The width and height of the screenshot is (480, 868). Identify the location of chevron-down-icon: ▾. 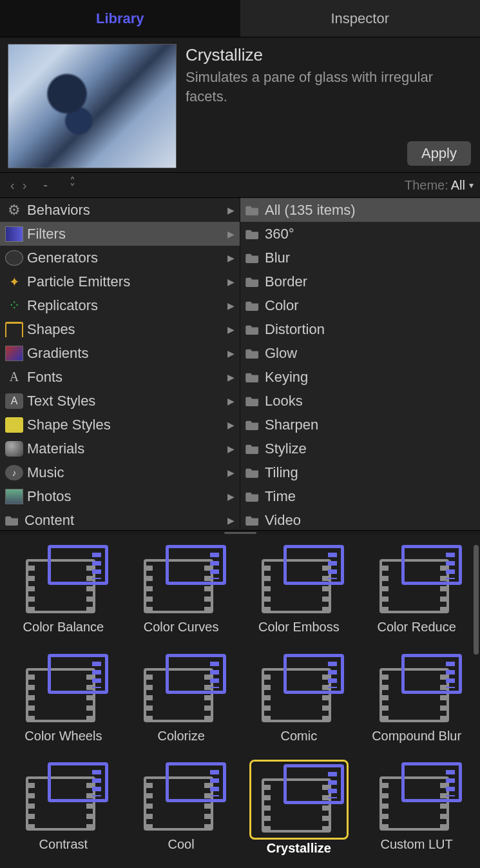
(469, 185).